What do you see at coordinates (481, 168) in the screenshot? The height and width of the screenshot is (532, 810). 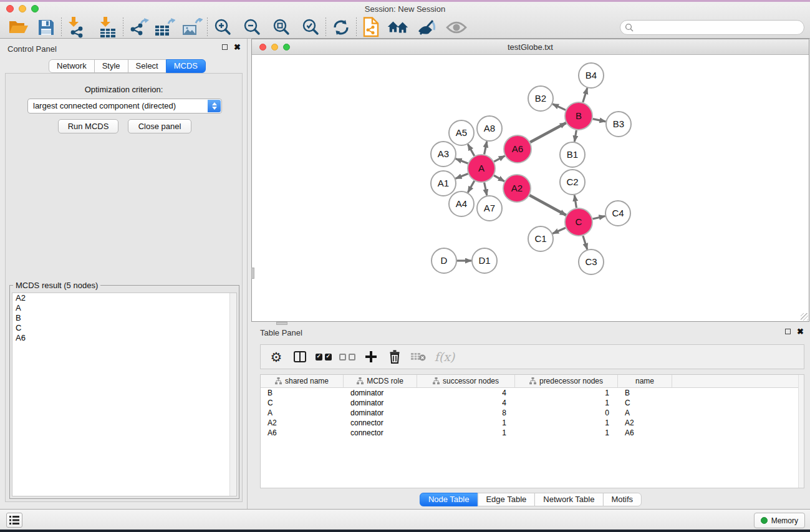 I see `graph-node-A: A` at bounding box center [481, 168].